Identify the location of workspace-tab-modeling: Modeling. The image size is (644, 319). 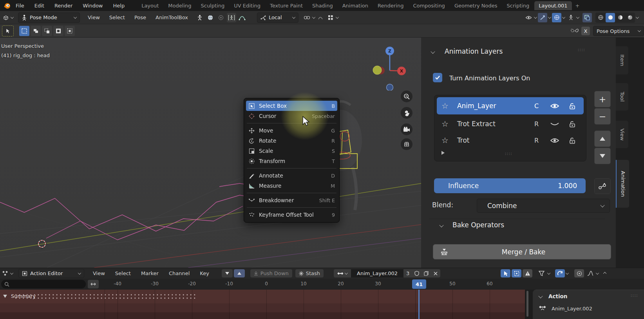
(179, 5).